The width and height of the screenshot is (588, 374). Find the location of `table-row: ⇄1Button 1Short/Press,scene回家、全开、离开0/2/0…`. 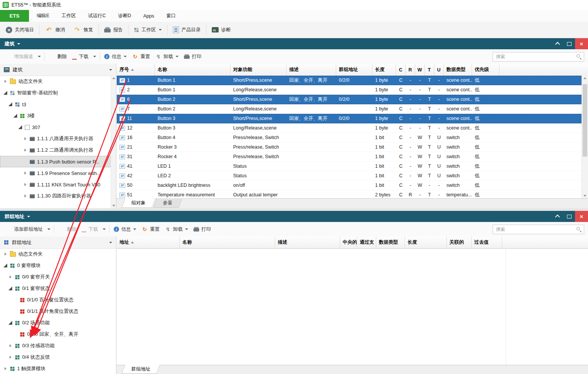

table-row: ⇄1Button 1Short/Press,scene回家、全开、离开0/2/0… is located at coordinates (350, 80).